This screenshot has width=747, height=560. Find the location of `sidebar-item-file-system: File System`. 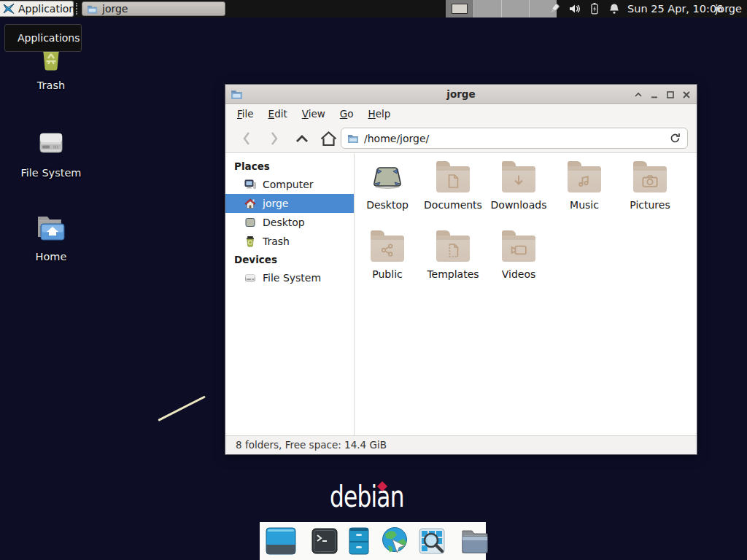

sidebar-item-file-system: File System is located at coordinates (290, 278).